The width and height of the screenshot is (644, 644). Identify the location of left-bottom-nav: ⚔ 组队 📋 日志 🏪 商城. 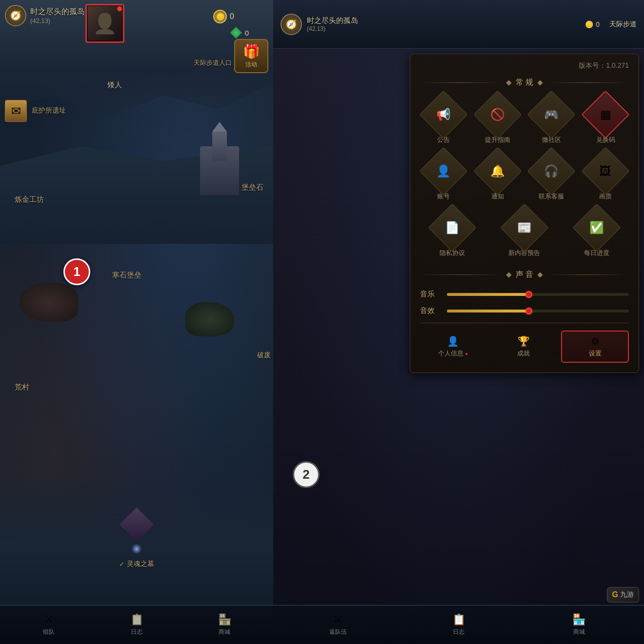
(137, 624).